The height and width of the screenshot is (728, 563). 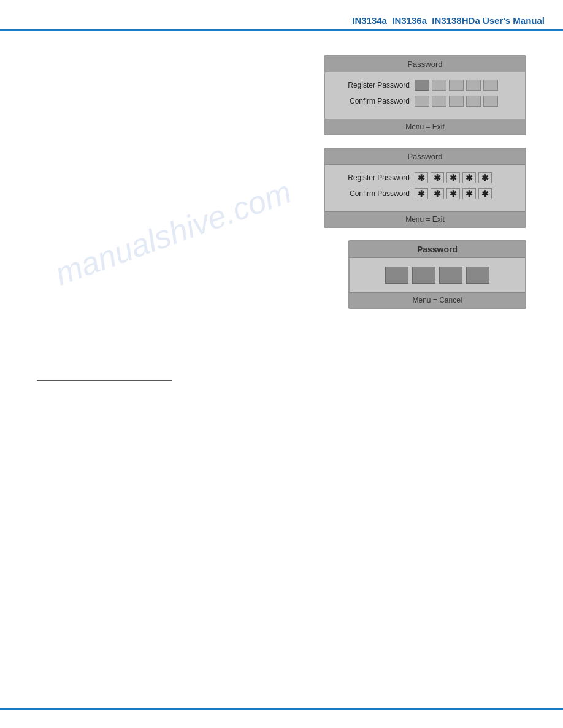 I want to click on dialog2-title: Password, so click(x=425, y=157).